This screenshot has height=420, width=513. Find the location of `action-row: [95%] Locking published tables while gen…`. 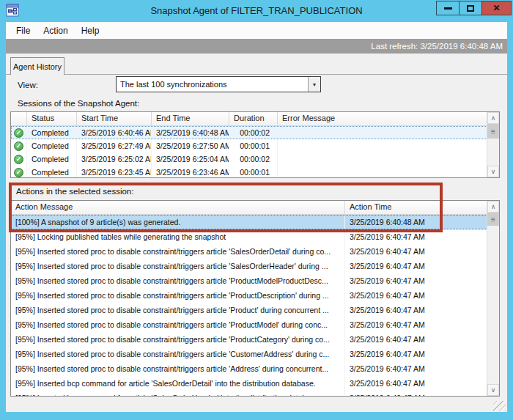

action-row: [95%] Locking published tables while gen… is located at coordinates (255, 237).